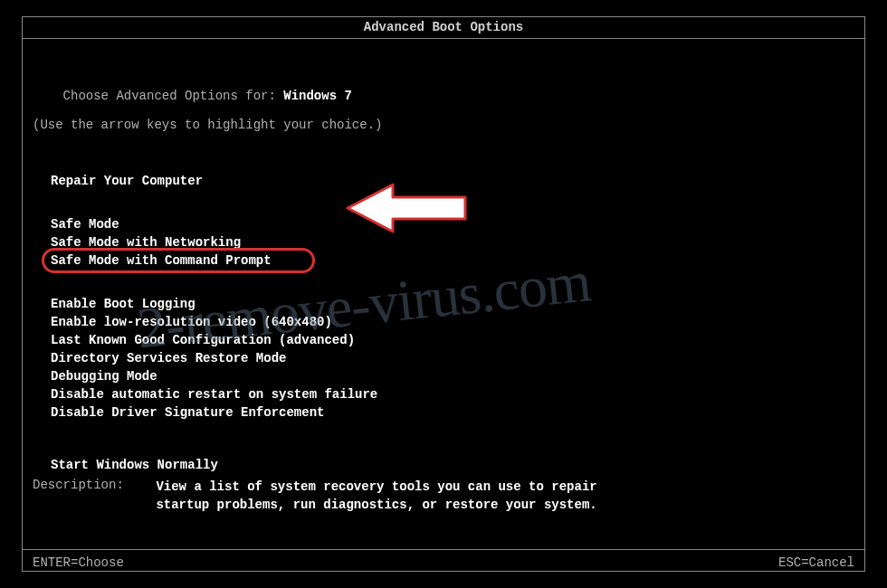 The height and width of the screenshot is (588, 887). I want to click on intro-prefix: Choose Advanced Options for:, so click(174, 96).